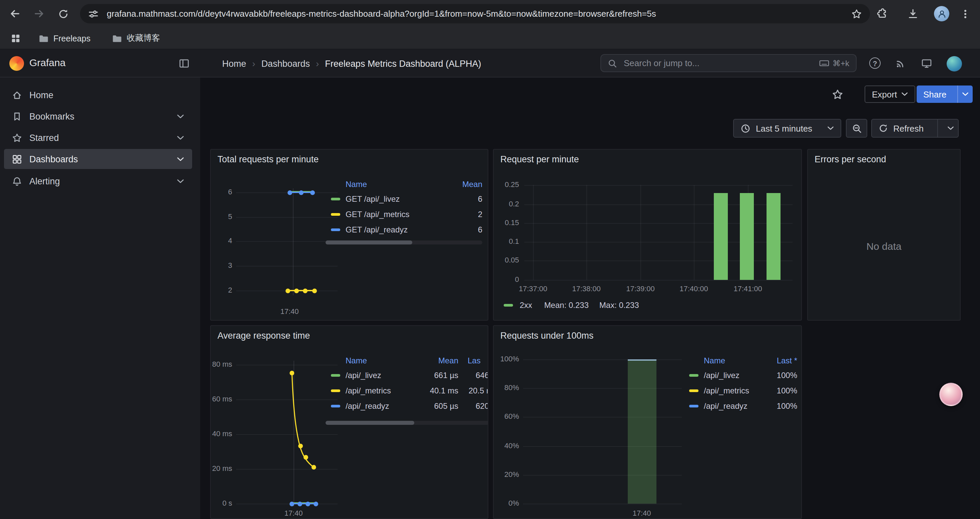  I want to click on tune-icon, so click(94, 14).